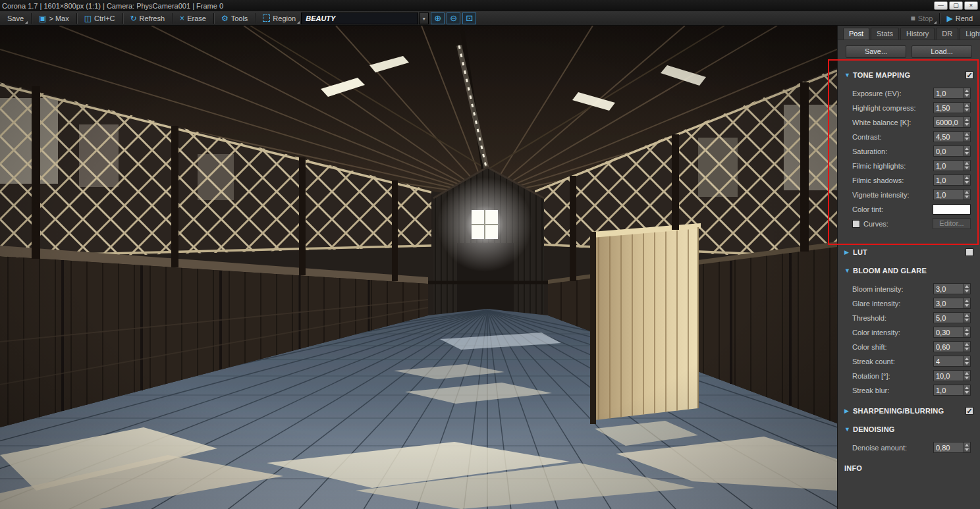  What do you see at coordinates (234, 18) in the screenshot?
I see `tools-button: ⚙ Tools` at bounding box center [234, 18].